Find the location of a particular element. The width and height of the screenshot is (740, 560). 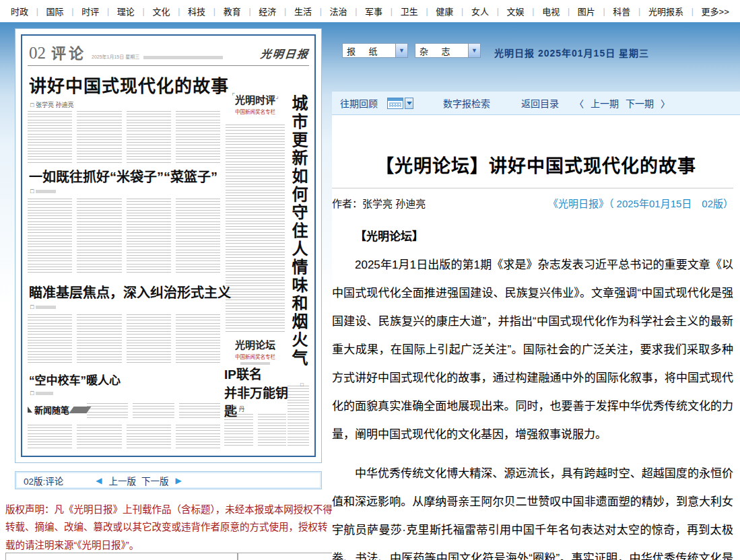

nav-item-20: 更多>> is located at coordinates (715, 11).